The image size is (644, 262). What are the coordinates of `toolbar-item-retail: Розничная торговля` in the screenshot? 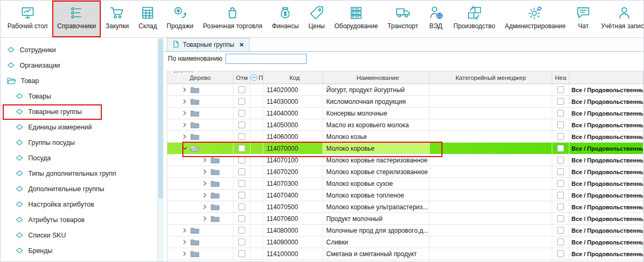 It's located at (232, 19).